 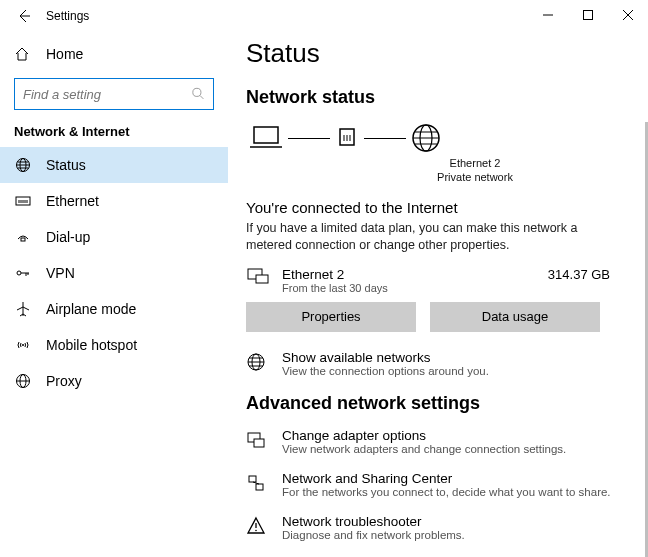 I want to click on diagram-labels: Ethernet 2 Private network, so click(x=438, y=170).